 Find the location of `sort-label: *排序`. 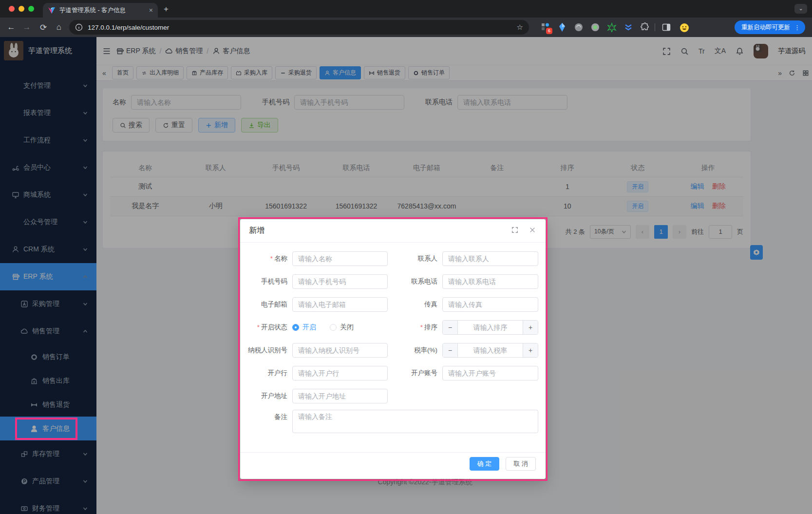

sort-label: *排序 is located at coordinates (415, 327).